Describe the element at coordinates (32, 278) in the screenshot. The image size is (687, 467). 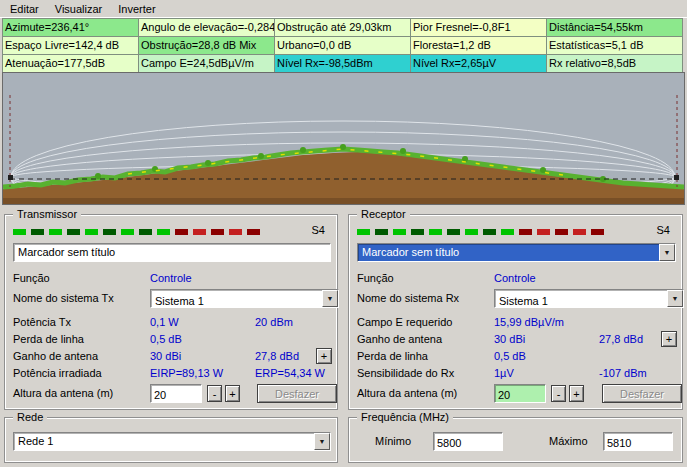
I see `tx-funcao-label: Função` at that location.